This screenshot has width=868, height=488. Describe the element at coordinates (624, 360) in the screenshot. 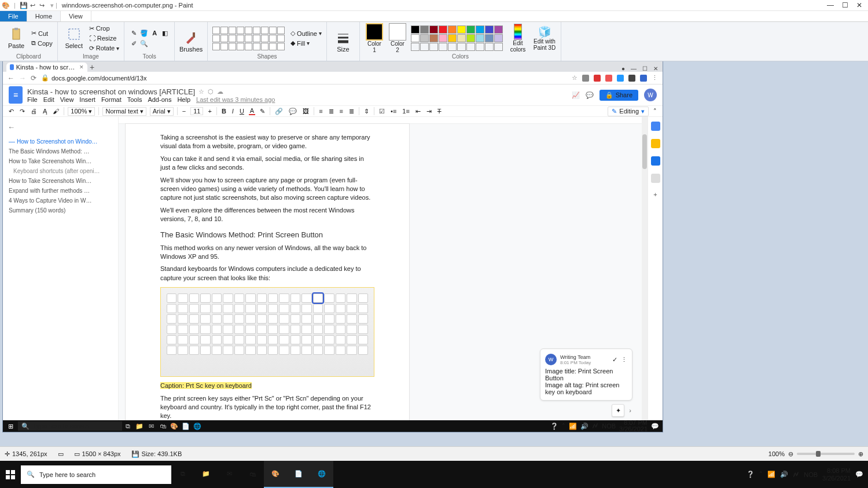

I see `comment-menu-icon: ⋮` at that location.